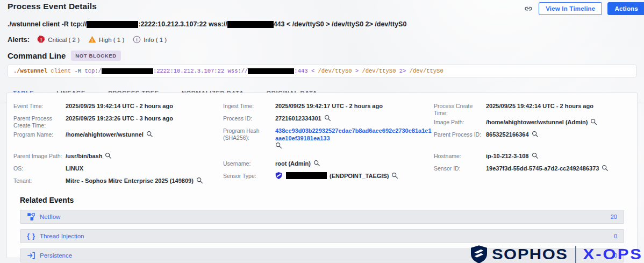 The height and width of the screenshot is (263, 644). Describe the element at coordinates (542, 122) in the screenshot. I see `field-value: /home/ahightower/wstunnel (Admin)` at that location.